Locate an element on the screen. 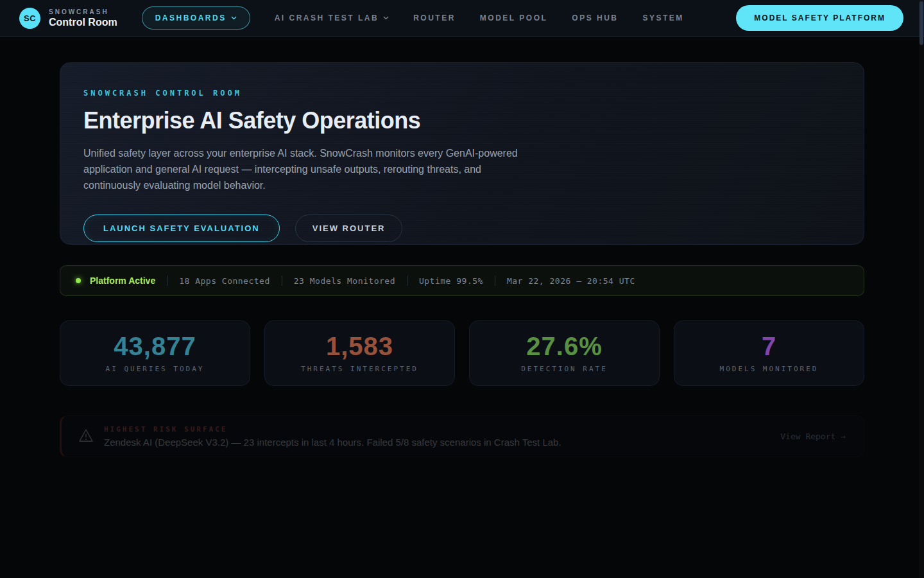 The height and width of the screenshot is (578, 924). model-safety-platform-button: MODEL SAFETY PLATFORM is located at coordinates (820, 18).